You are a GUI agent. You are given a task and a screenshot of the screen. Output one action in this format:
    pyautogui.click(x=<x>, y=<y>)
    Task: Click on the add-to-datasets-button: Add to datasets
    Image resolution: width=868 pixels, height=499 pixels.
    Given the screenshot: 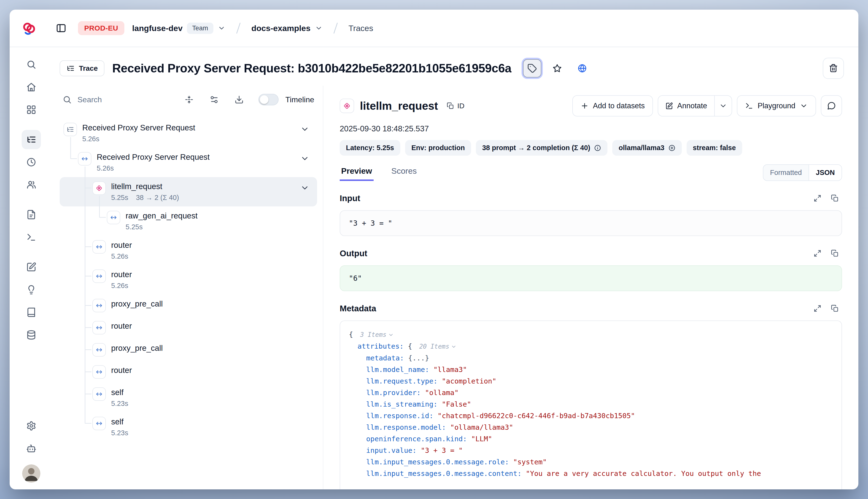 What is the action you would take?
    pyautogui.click(x=613, y=106)
    